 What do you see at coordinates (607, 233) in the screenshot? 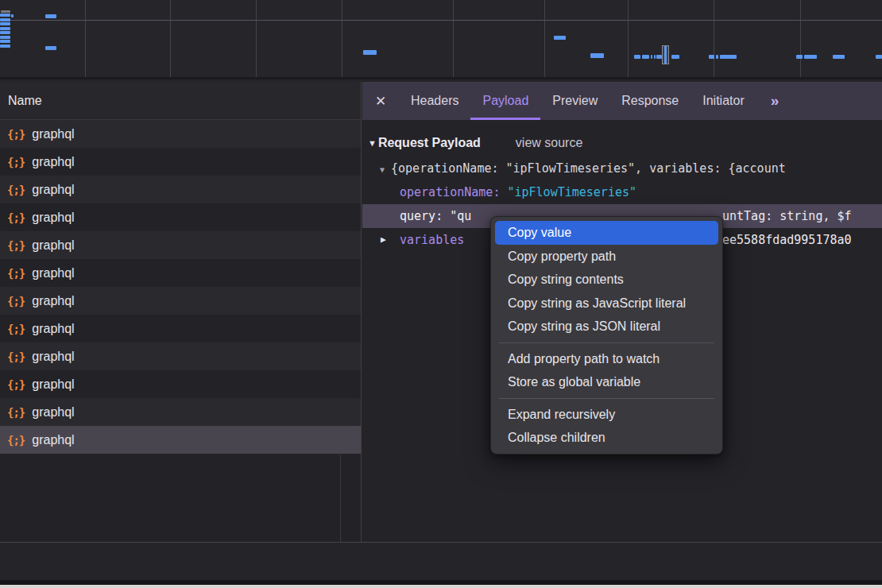
I see `context-menu-item: Copy value` at bounding box center [607, 233].